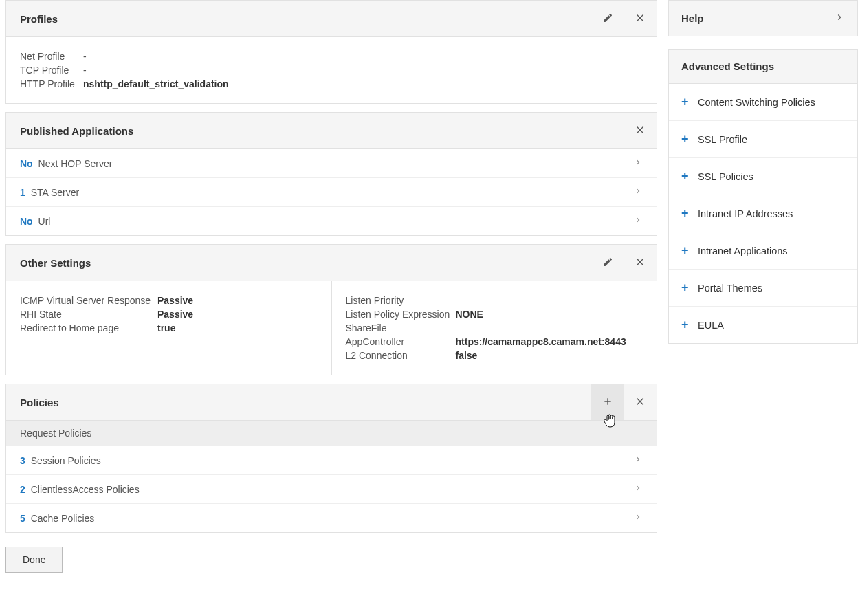 This screenshot has width=858, height=616. Describe the element at coordinates (401, 342) in the screenshot. I see `appcontroller-label: AppController` at that location.